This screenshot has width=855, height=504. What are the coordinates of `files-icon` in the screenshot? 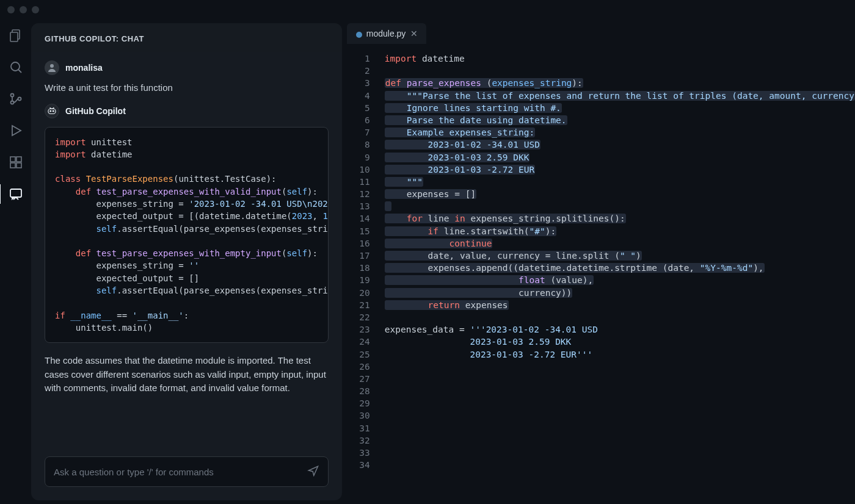 It's located at (16, 35).